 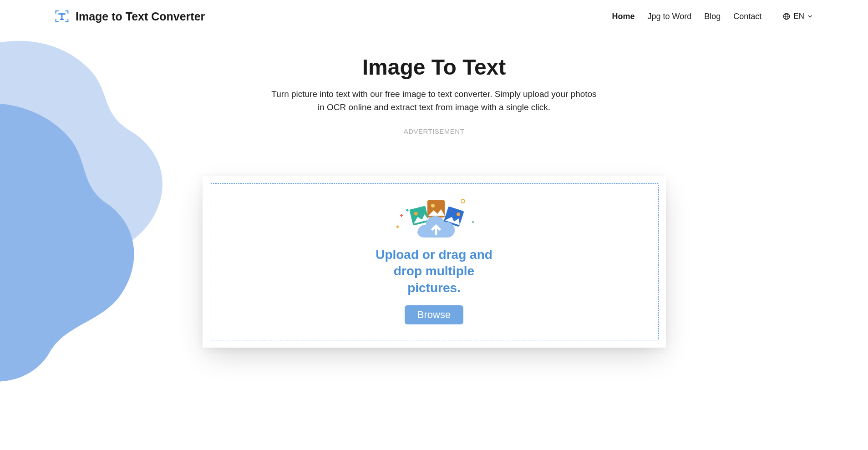 I want to click on main-nav: Home Jpg to Word Blog Contact EN, so click(x=713, y=16).